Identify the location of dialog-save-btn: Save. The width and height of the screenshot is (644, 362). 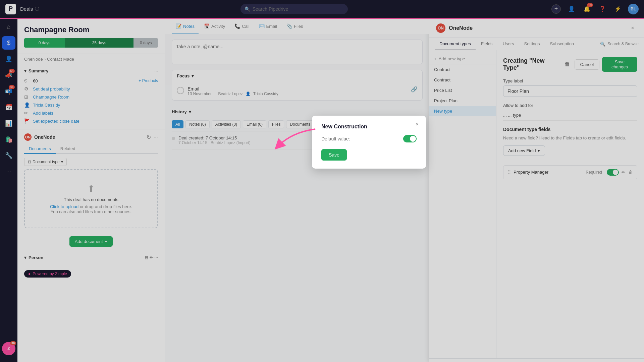
(334, 155).